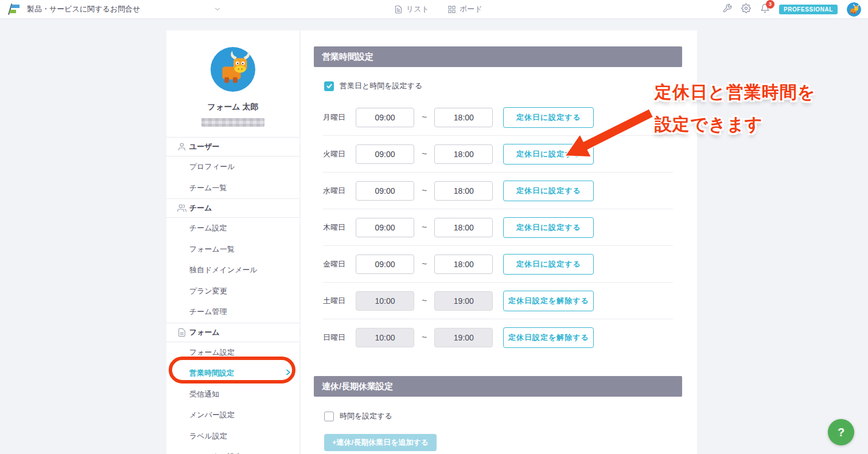 The width and height of the screenshot is (868, 454). What do you see at coordinates (233, 271) in the screenshot?
I see `sidebar-item-custom-domain-mail: 独自ドメインメール` at bounding box center [233, 271].